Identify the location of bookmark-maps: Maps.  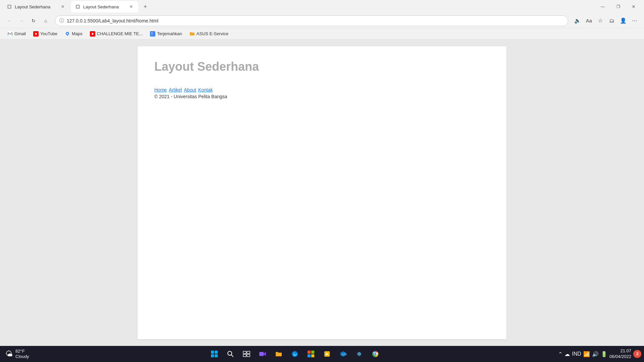
(74, 34).